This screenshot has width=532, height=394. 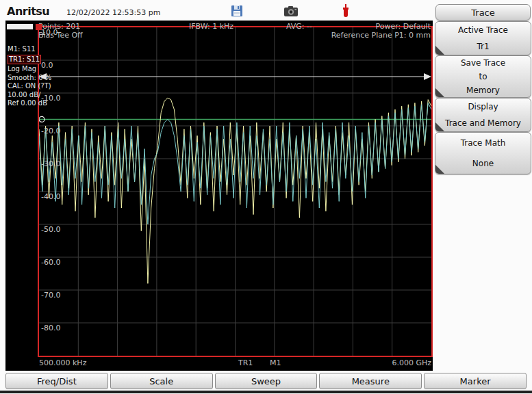 What do you see at coordinates (483, 38) in the screenshot?
I see `softkey-active-trace: Active Trace Tr1` at bounding box center [483, 38].